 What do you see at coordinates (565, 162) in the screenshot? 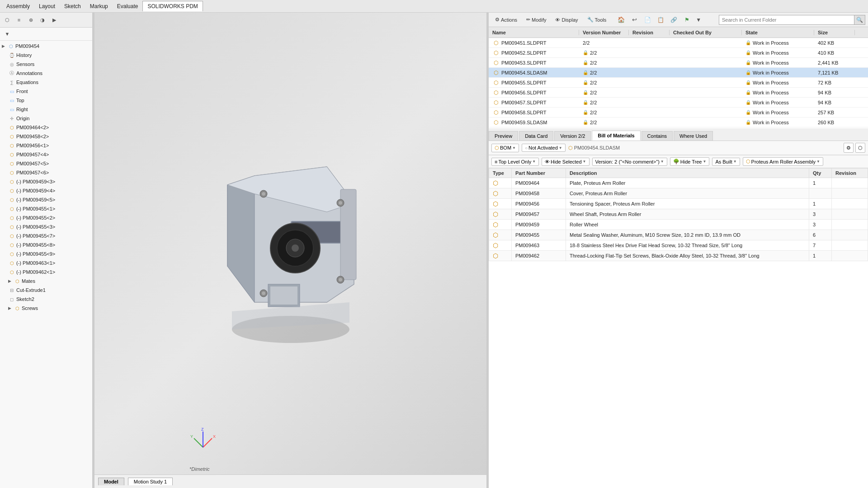
I see `hide-selected-dropdown: 👁 Hide Selected ▼` at bounding box center [565, 162].